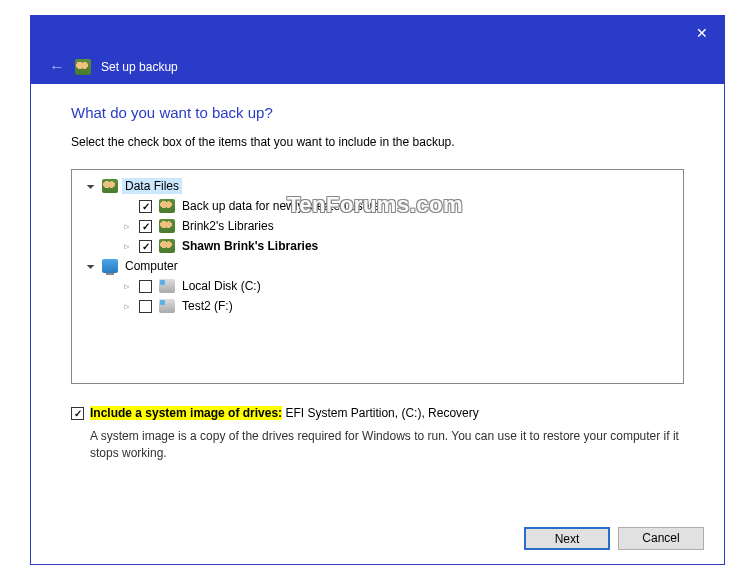 The height and width of the screenshot is (580, 750). What do you see at coordinates (250, 246) in the screenshot?
I see `node-label: Shawn Brink's Libraries` at bounding box center [250, 246].